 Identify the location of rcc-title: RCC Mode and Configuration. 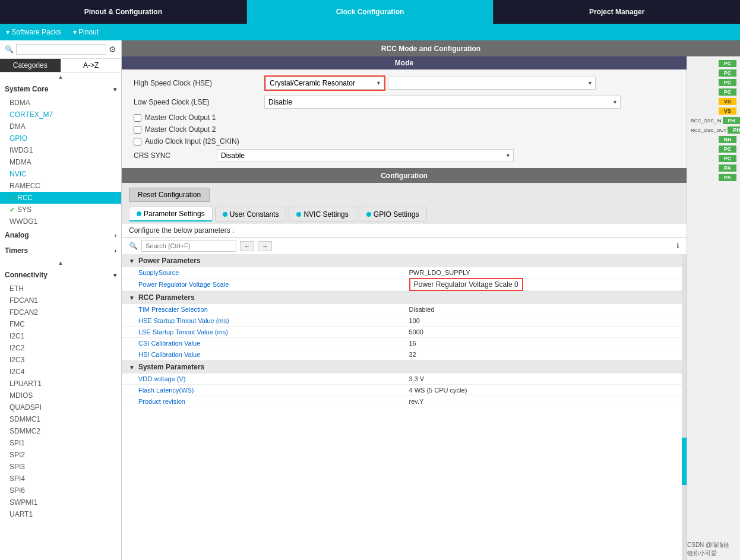
(431, 49).